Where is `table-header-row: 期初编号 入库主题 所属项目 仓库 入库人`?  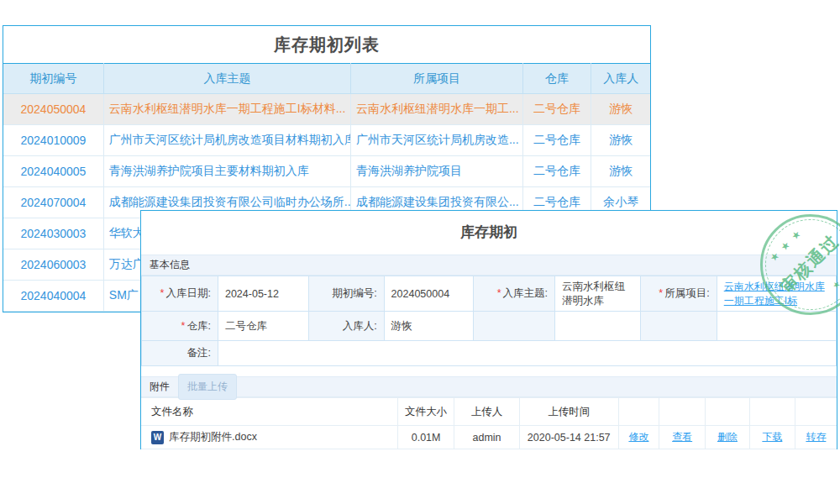
table-header-row: 期初编号 入库主题 所属项目 仓库 入库人 is located at coordinates (327, 79).